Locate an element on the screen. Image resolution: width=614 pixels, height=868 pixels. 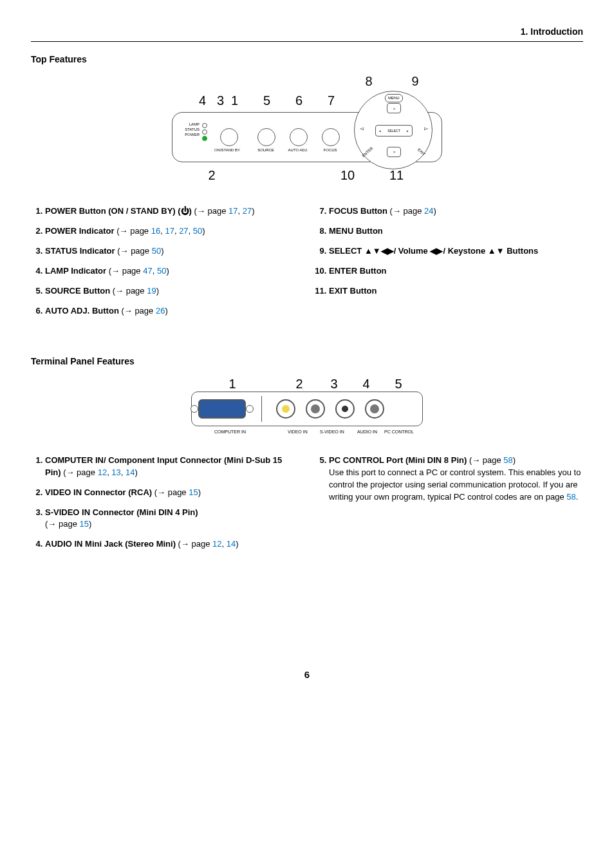
diag-label-status: STATUS is located at coordinates (189, 129).